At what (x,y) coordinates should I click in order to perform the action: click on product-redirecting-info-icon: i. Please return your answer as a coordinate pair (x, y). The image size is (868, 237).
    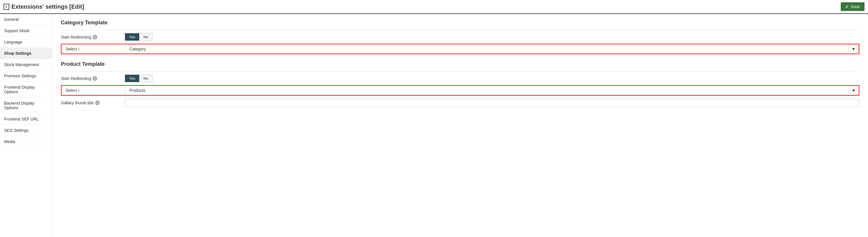
    Looking at the image, I should click on (95, 78).